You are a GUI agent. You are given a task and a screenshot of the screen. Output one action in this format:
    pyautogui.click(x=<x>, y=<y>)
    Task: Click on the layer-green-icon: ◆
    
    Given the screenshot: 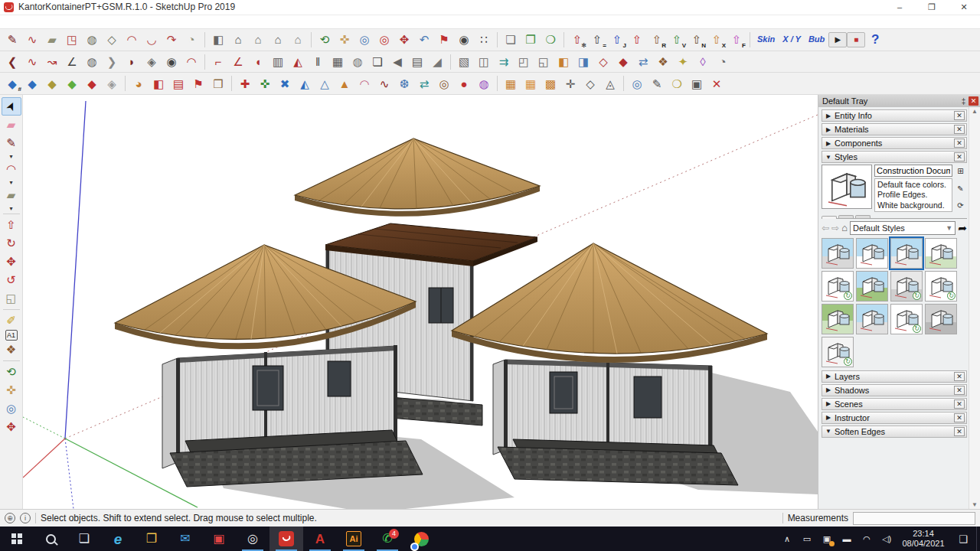 What is the action you would take?
    pyautogui.click(x=72, y=83)
    